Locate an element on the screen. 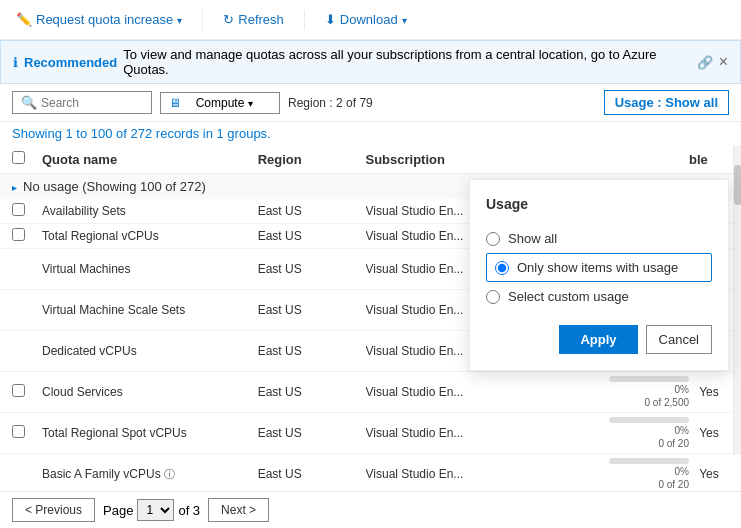  toolbar: ✏️ Request quota increase ↻ Refresh ⬇ Do… is located at coordinates (370, 20).